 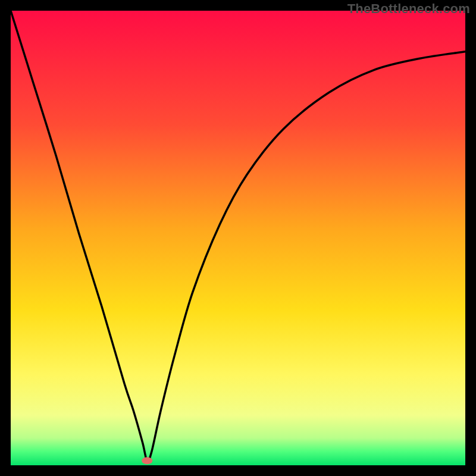 What do you see at coordinates (147, 461) in the screenshot?
I see `min-marker` at bounding box center [147, 461].